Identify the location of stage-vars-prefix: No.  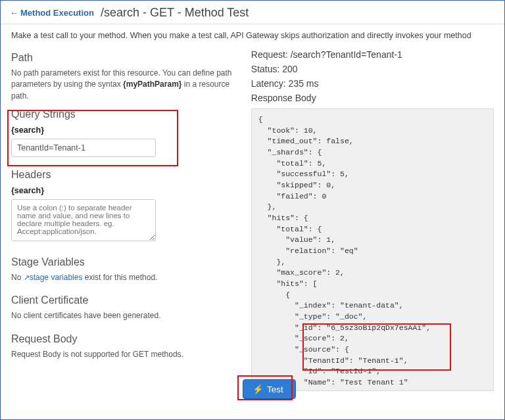
(17, 277).